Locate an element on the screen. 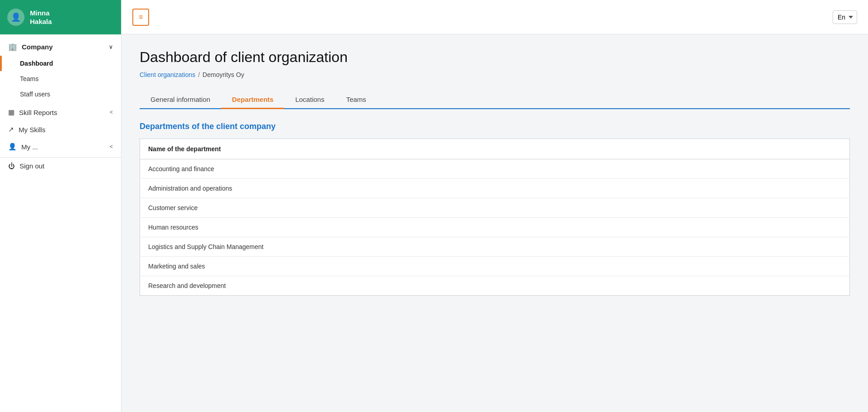 Image resolution: width=868 pixels, height=412 pixels. skill-reports-label: Skill Reports is located at coordinates (38, 112).